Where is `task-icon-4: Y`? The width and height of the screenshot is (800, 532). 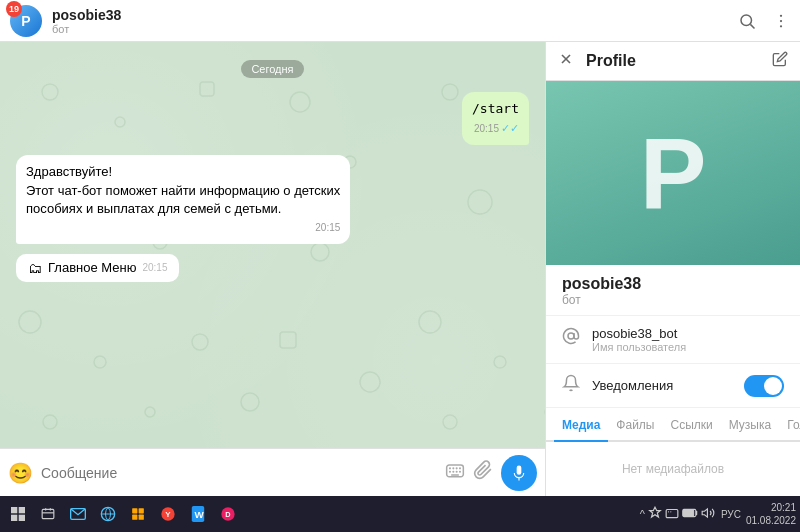 task-icon-4: Y is located at coordinates (168, 514).